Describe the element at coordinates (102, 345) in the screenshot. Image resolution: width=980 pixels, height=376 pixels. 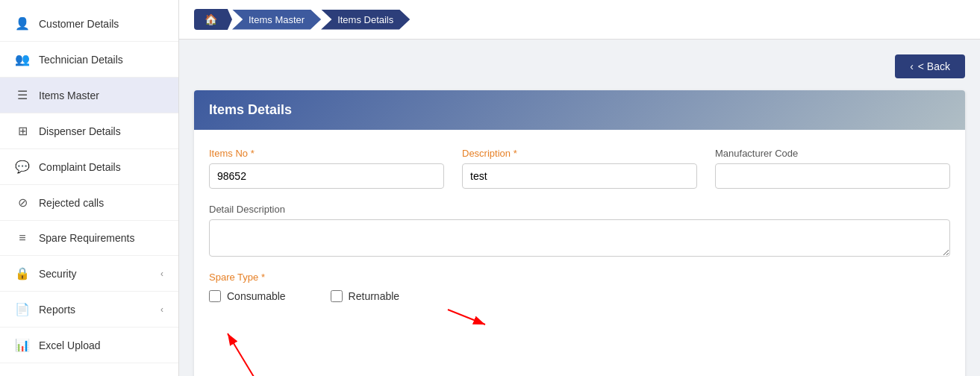
I see `sidebar-label-excel-upload: Excel Upload` at that location.